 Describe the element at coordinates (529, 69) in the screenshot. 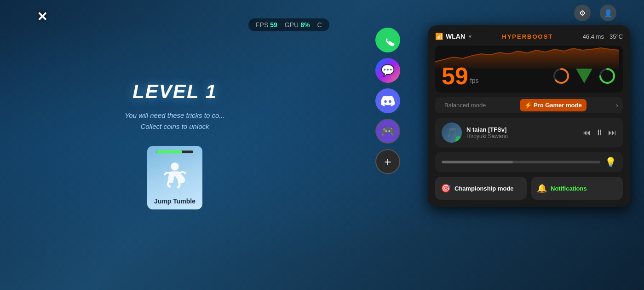

I see `hb-fps-section: 59 fps` at that location.